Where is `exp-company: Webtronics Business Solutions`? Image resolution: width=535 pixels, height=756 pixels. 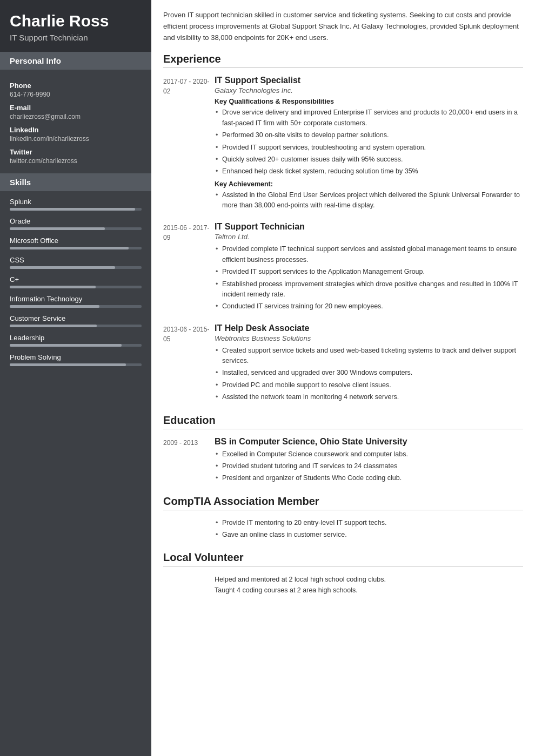
exp-company: Webtronics Business Solutions is located at coordinates (369, 338).